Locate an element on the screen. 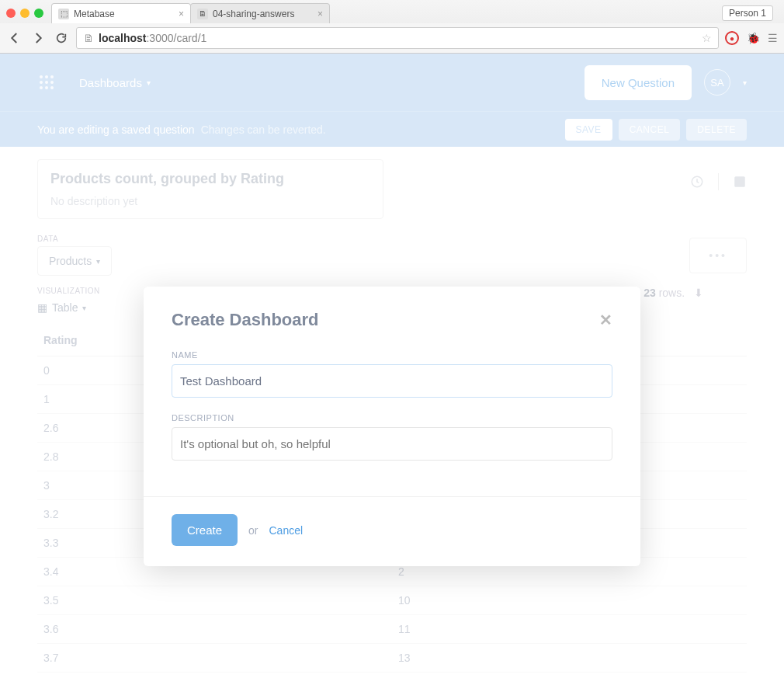  app-header: Dashboards ▾ New Question SA ▾ is located at coordinates (392, 82).